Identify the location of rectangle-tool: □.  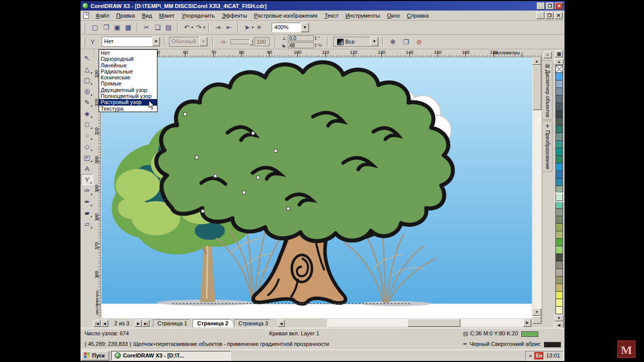
(87, 124).